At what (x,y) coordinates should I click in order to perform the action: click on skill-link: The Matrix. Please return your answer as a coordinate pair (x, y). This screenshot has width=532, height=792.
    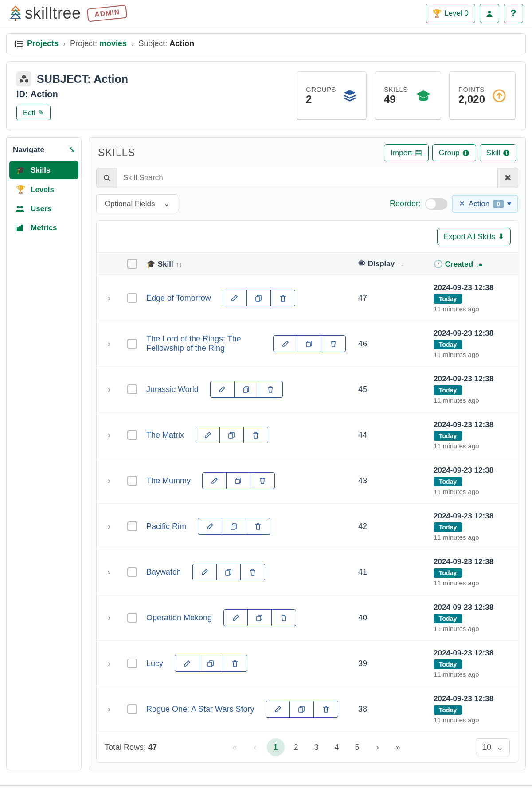
    Looking at the image, I should click on (165, 435).